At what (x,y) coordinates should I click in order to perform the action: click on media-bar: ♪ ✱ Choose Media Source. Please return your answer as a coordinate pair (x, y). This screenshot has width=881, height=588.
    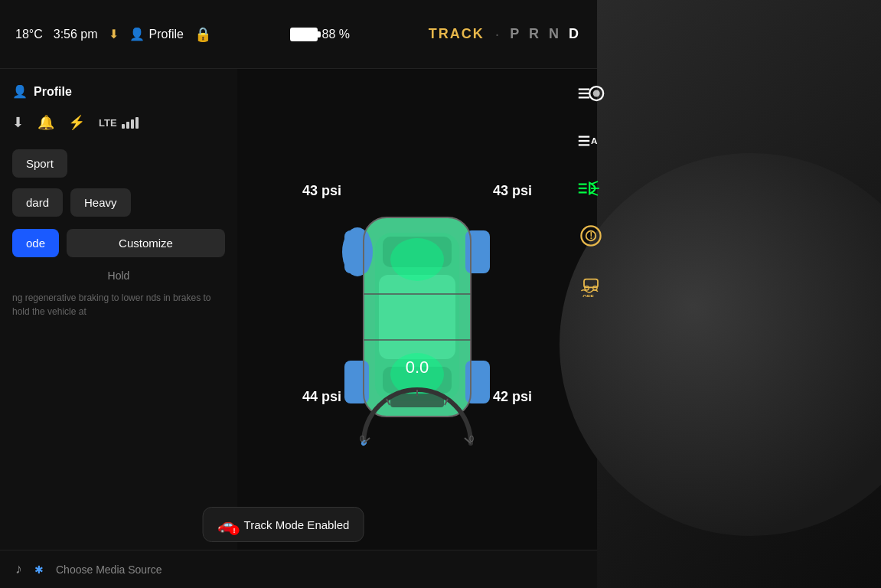
    Looking at the image, I should click on (299, 569).